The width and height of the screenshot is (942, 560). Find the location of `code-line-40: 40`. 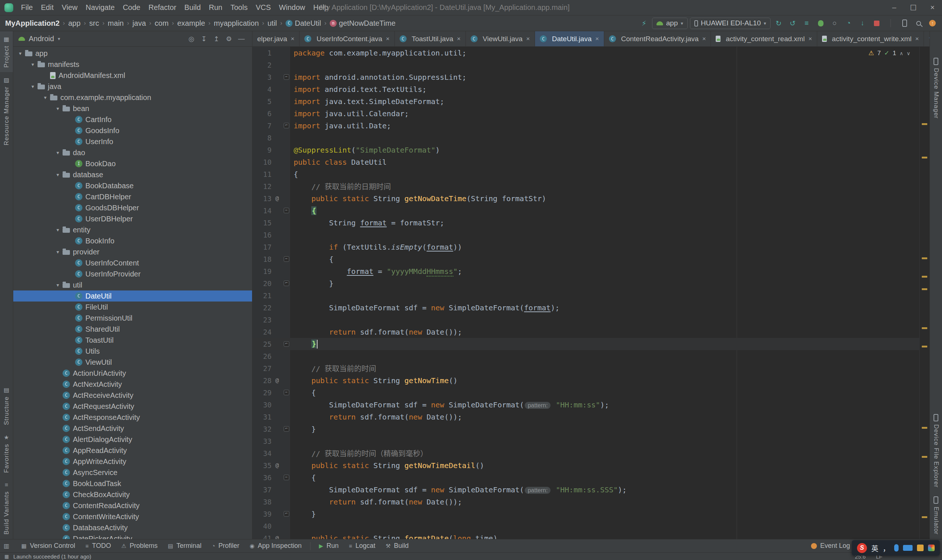

code-line-40: 40 is located at coordinates (586, 526).